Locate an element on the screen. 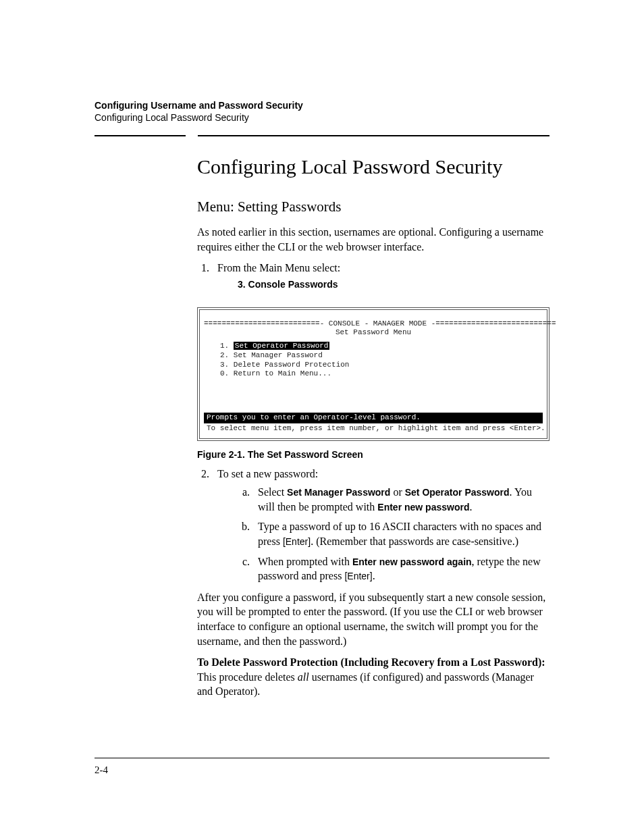 Image resolution: width=644 pixels, height=834 pixels. console-banner-bar: ==========================- CONSOLE - MA… is located at coordinates (373, 324).